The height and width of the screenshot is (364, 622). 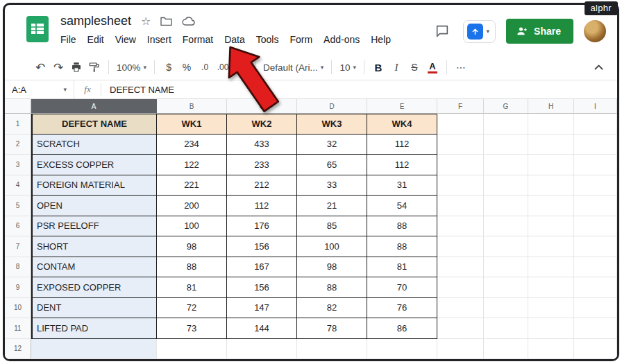 I want to click on percent-format-button: %, so click(x=187, y=67).